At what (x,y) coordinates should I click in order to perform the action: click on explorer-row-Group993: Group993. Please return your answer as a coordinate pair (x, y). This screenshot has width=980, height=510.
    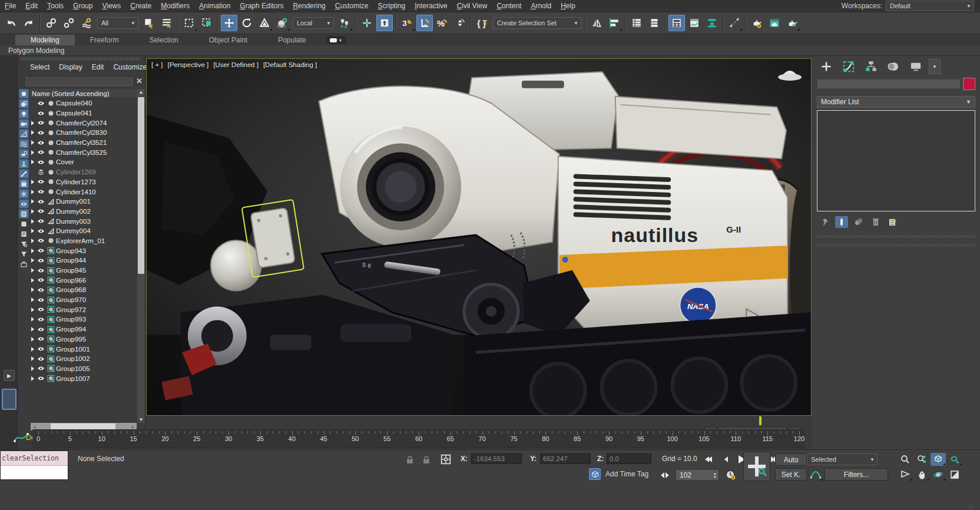
    Looking at the image, I should click on (84, 319).